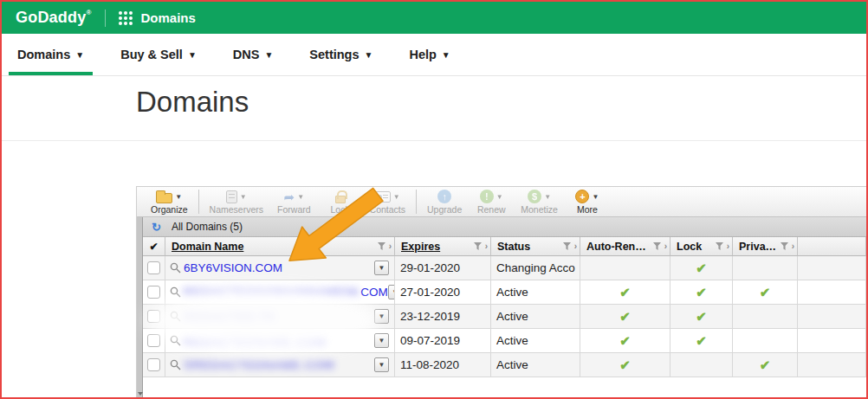 The height and width of the screenshot is (399, 868). Describe the element at coordinates (207, 227) in the screenshot. I see `list-title: All Domains (5)` at that location.